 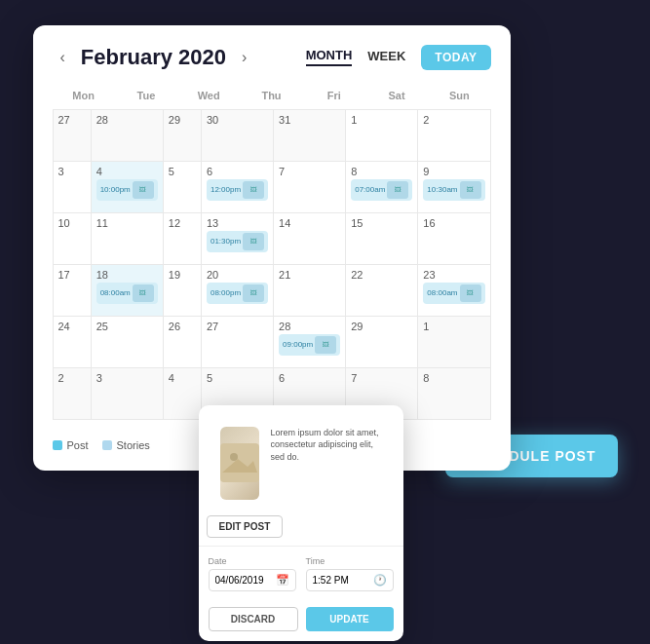 I want to click on form-date-time-row: Date 📅 Time 🕐, so click(x=301, y=574).